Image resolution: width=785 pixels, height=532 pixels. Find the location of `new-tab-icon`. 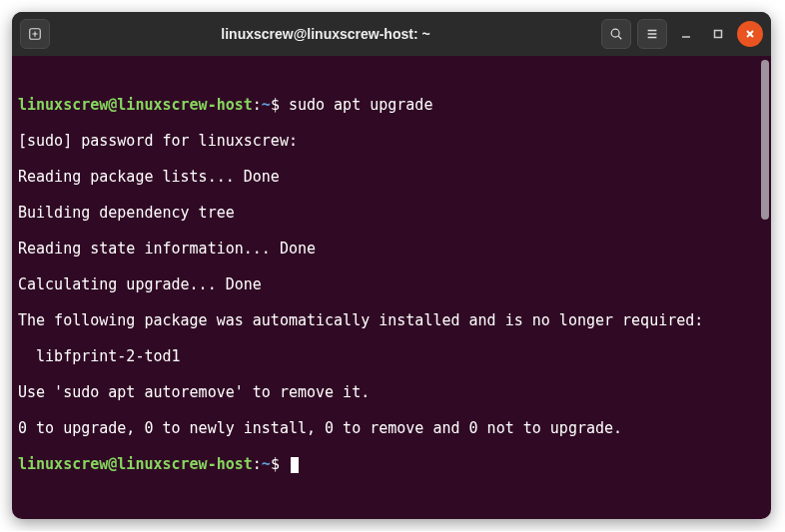

new-tab-icon is located at coordinates (35, 34).